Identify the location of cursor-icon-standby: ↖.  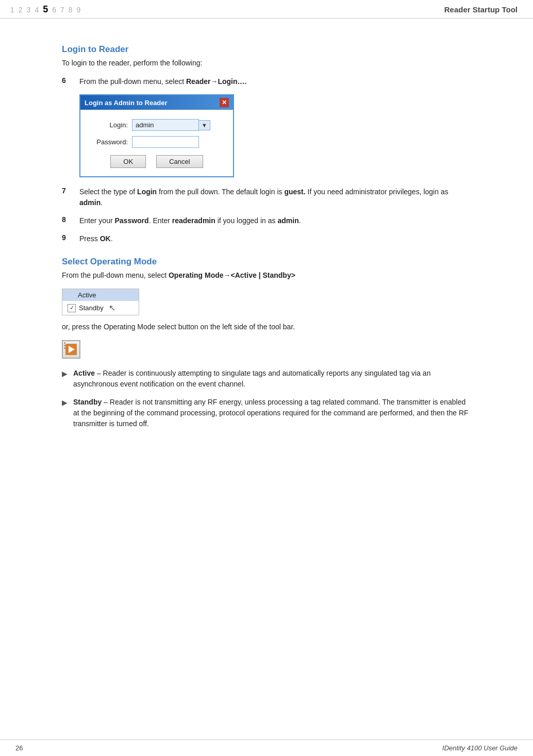
(112, 308).